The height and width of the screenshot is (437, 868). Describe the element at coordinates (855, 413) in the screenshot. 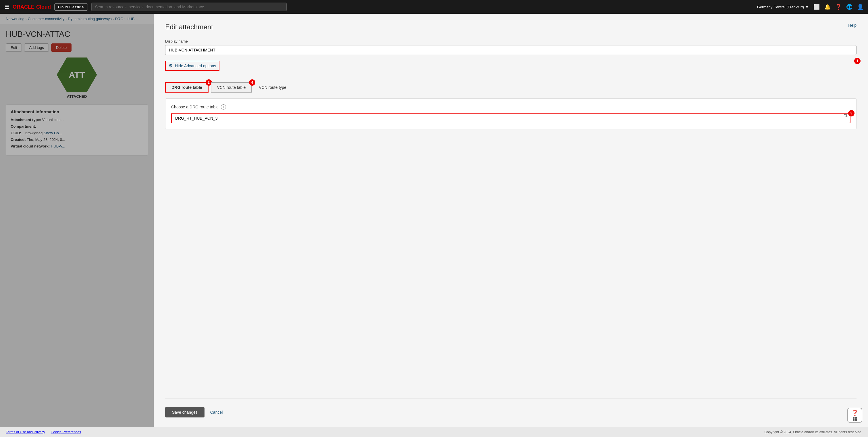

I see `help-widget-icon: ❓` at that location.